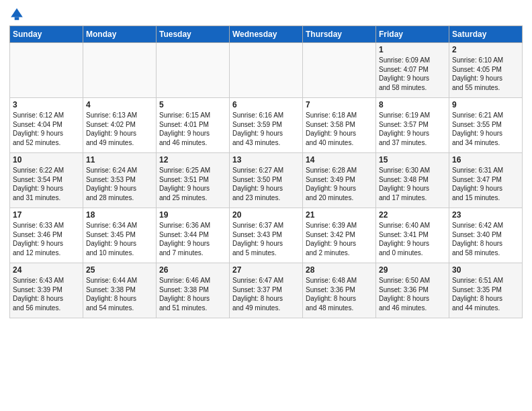  What do you see at coordinates (412, 184) in the screenshot?
I see `day-detail: Sunrise: 6:30 AM Sunset: 3:48 PM Dayligh…` at bounding box center [412, 184].